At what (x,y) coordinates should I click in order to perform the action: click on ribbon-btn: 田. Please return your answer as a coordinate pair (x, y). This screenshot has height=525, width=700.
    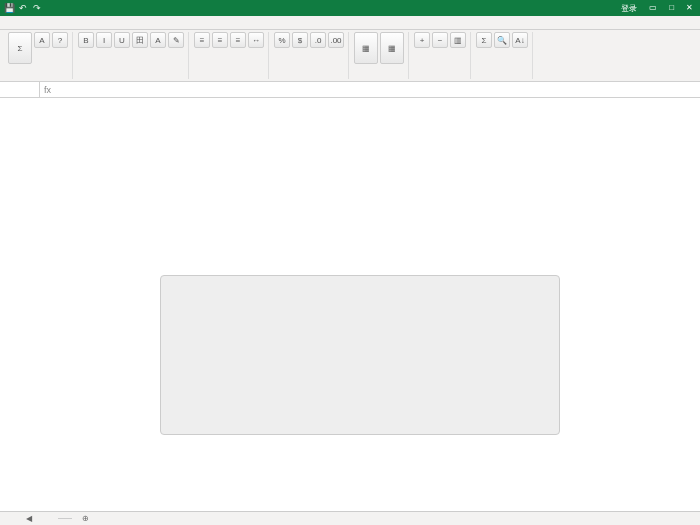
    Looking at the image, I should click on (140, 40).